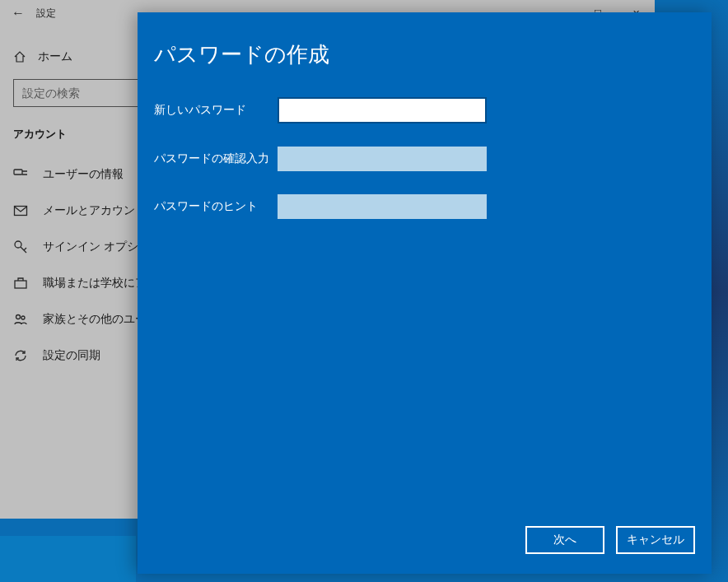  Describe the element at coordinates (95, 211) in the screenshot. I see `sidebar-item-label: メールとアカウント` at that location.